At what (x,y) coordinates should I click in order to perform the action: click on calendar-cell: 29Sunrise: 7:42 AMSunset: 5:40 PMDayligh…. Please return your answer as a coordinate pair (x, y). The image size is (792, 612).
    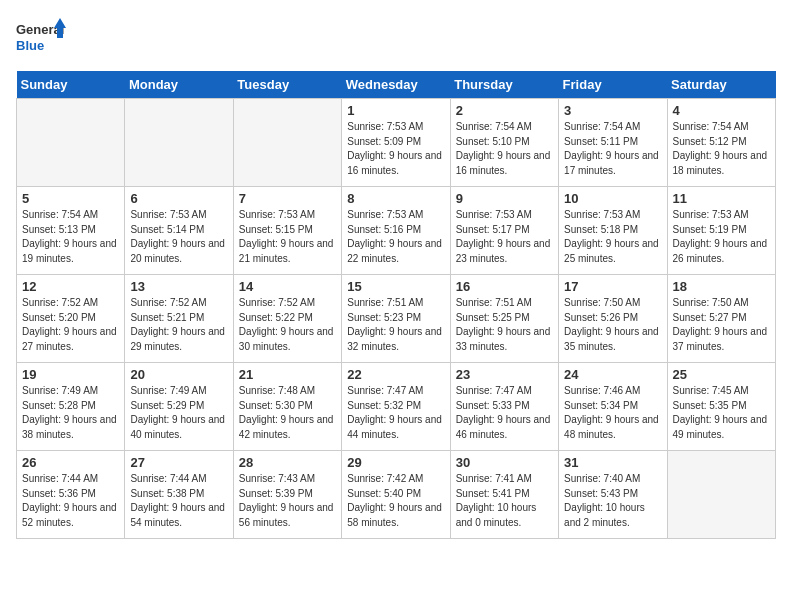
    Looking at the image, I should click on (396, 495).